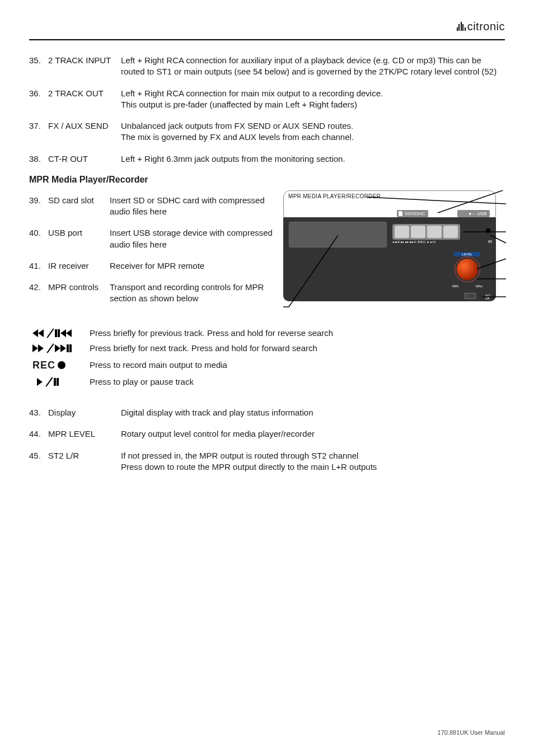  What do you see at coordinates (267, 434) in the screenshot?
I see `item-44: 44. MPR LEVEL Rotary output level contro…` at bounding box center [267, 434].